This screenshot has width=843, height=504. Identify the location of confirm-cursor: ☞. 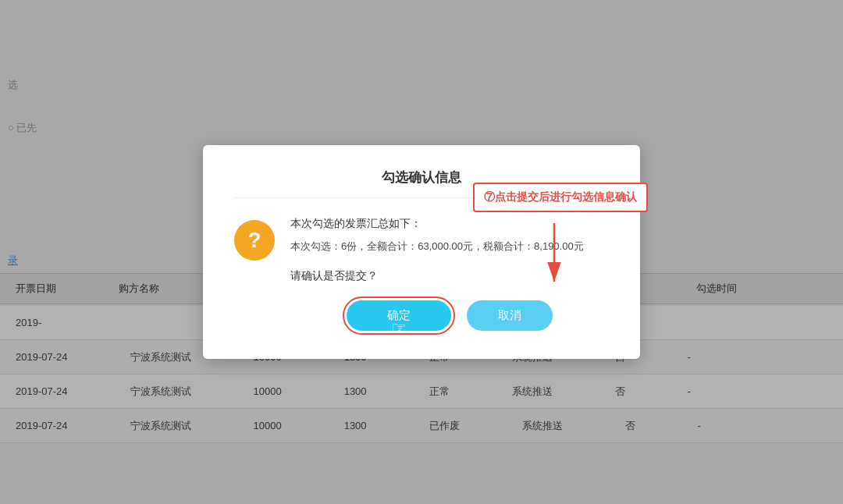
(399, 328).